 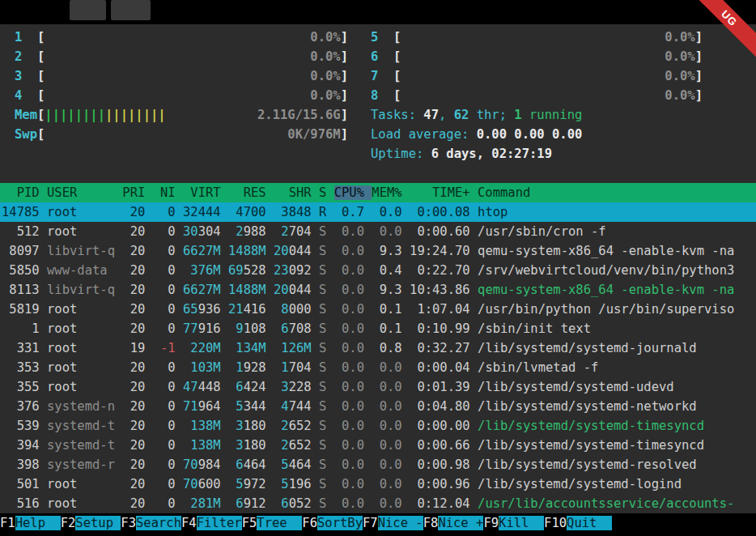 What do you see at coordinates (393, 523) in the screenshot?
I see `fkey-F7: F7Nice -` at bounding box center [393, 523].